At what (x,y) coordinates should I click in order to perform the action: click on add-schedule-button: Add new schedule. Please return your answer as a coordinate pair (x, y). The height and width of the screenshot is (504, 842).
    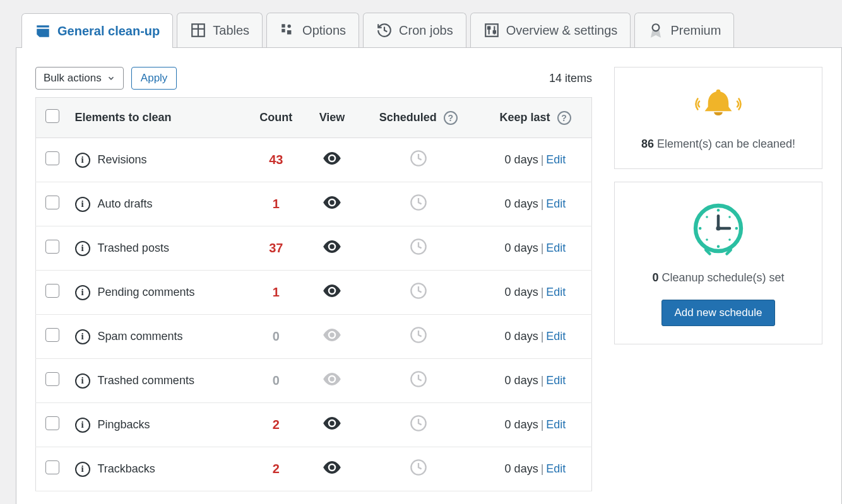
    Looking at the image, I should click on (718, 313).